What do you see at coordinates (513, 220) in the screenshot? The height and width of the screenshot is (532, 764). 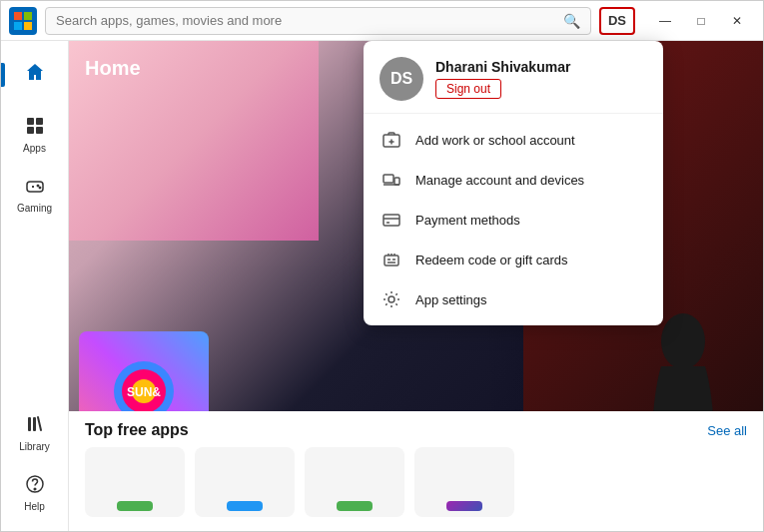 I see `dropdown-item-payment: Payment methods` at bounding box center [513, 220].